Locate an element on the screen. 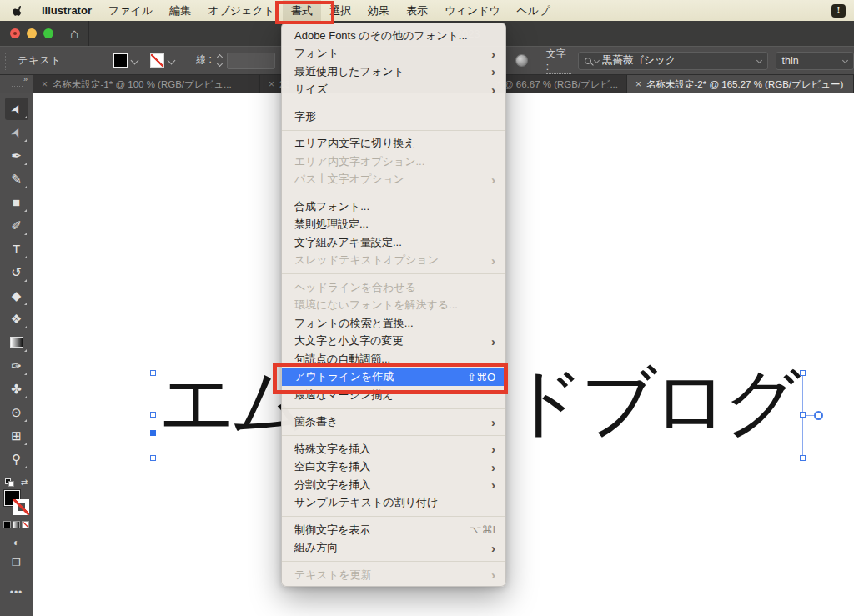 This screenshot has width=854, height=616. font-style-chevron-icon is located at coordinates (846, 60).